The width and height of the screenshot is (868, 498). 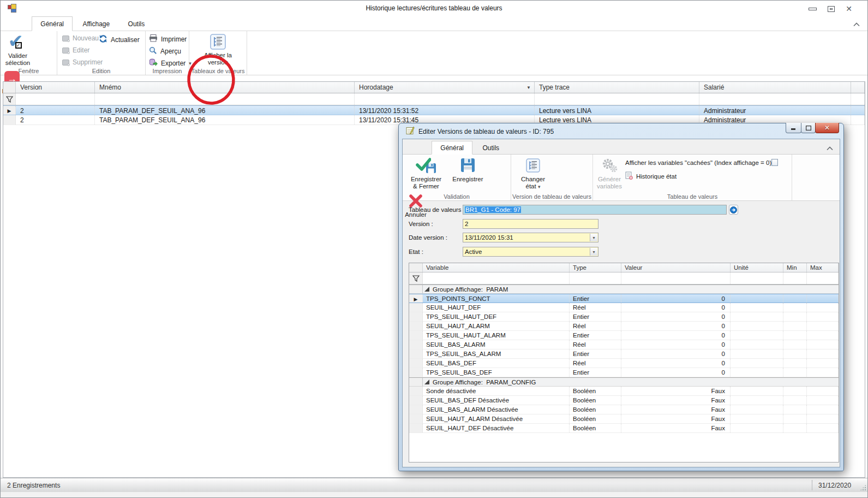 What do you see at coordinates (624, 382) in the screenshot?
I see `group-row: Groupe Affichage: PARAM_CONFIG` at bounding box center [624, 382].